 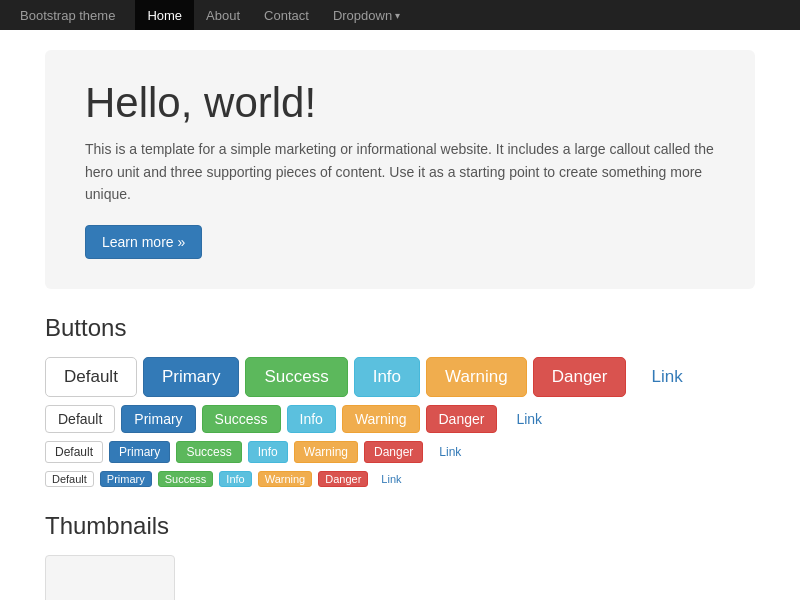 What do you see at coordinates (80, 419) in the screenshot?
I see `btn-default-md: Default` at bounding box center [80, 419].